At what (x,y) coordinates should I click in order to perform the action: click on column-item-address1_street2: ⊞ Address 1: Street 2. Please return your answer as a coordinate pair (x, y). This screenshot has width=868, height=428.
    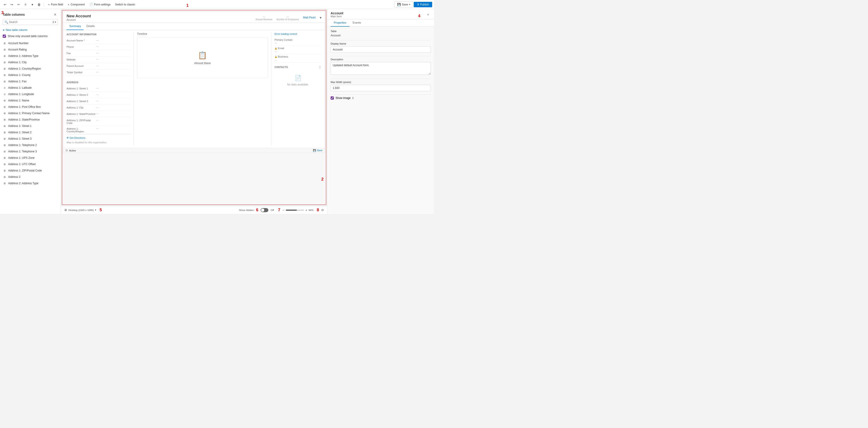
    Looking at the image, I should click on (30, 132).